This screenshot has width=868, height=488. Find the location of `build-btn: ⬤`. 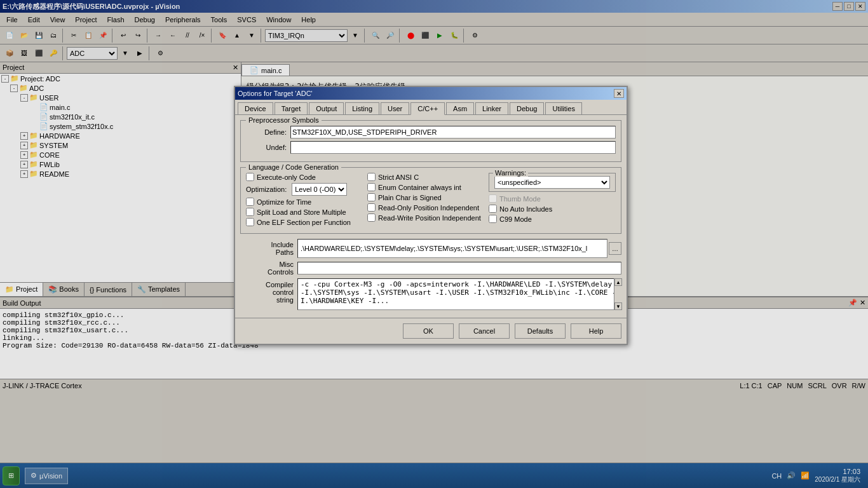

build-btn: ⬤ is located at coordinates (410, 36).